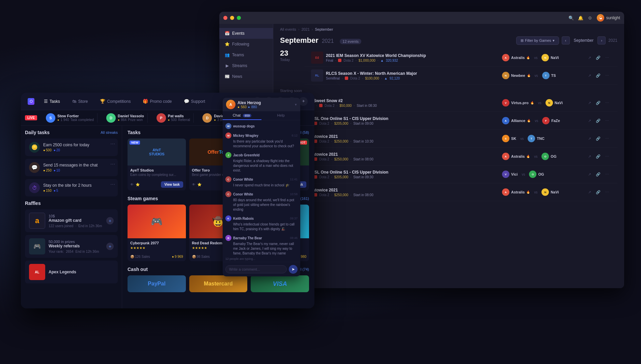 The height and width of the screenshot is (364, 641). What do you see at coordinates (172, 185) in the screenshot?
I see `view-task-btn-1: View task` at bounding box center [172, 185].